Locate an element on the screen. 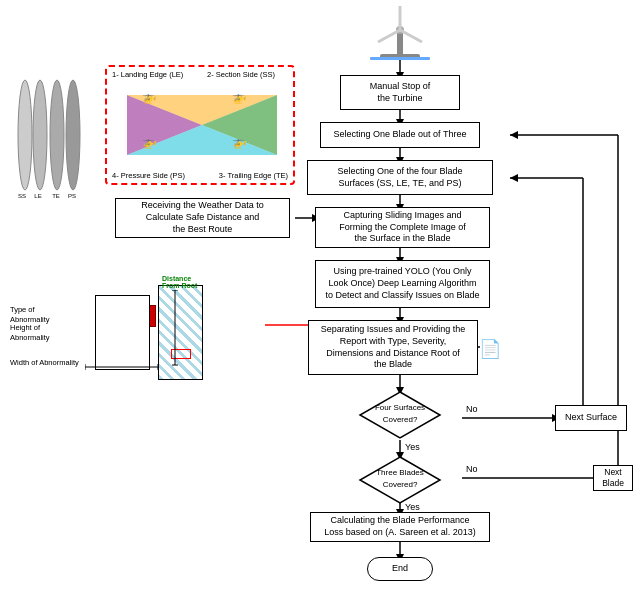  end-box: End is located at coordinates (400, 569).